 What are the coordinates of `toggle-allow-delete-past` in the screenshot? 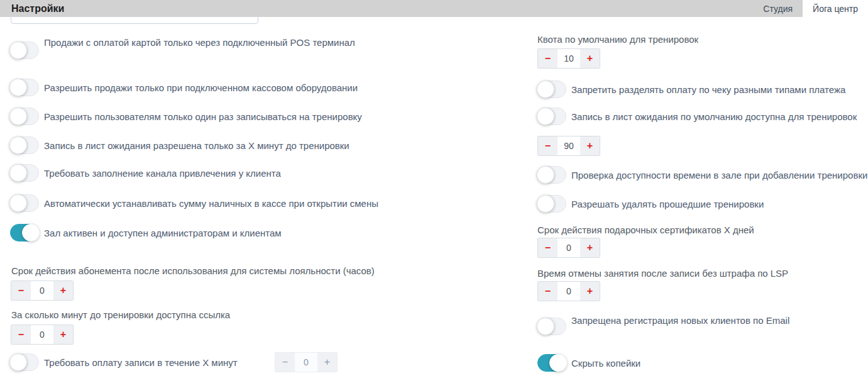 It's located at (552, 204).